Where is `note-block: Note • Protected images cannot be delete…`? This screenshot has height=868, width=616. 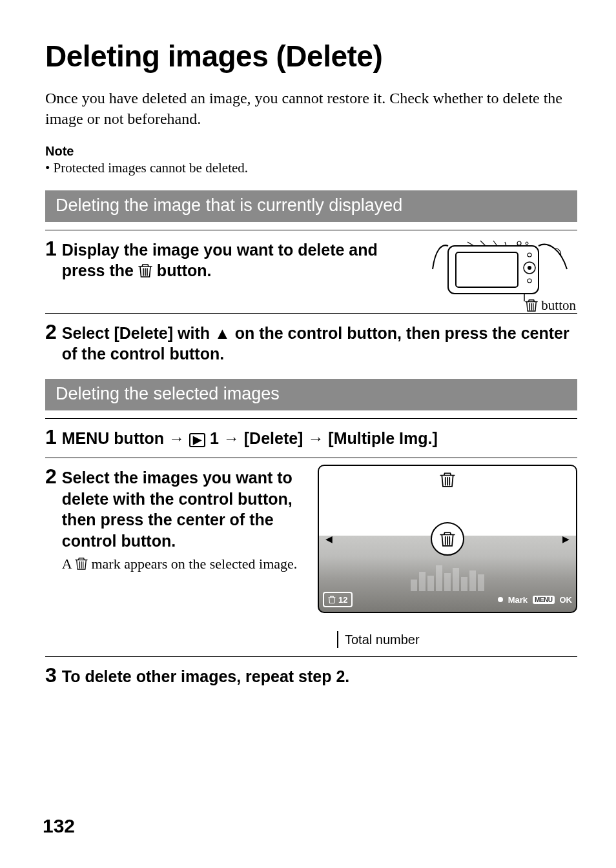
note-block: Note • Protected images cannot be delete… is located at coordinates (311, 160).